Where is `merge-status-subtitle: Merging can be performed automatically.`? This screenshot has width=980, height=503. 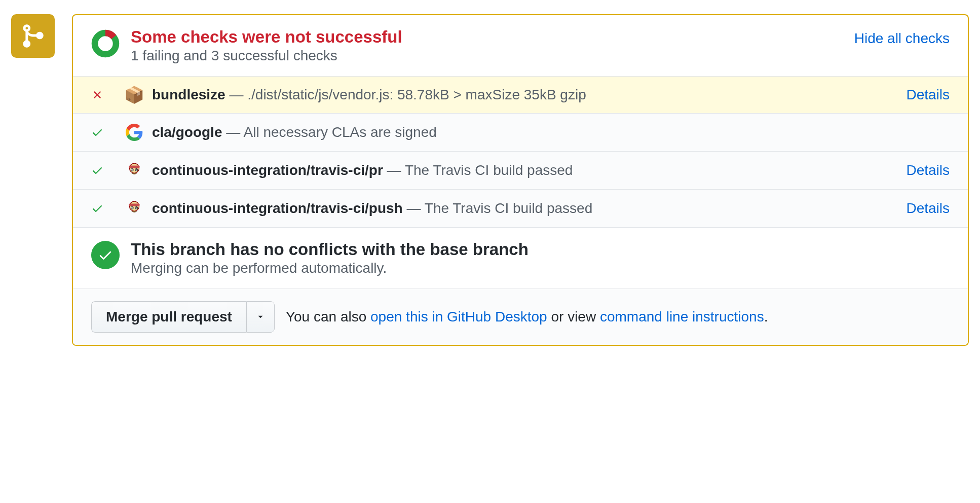 merge-status-subtitle: Merging can be performed automatically. is located at coordinates (329, 268).